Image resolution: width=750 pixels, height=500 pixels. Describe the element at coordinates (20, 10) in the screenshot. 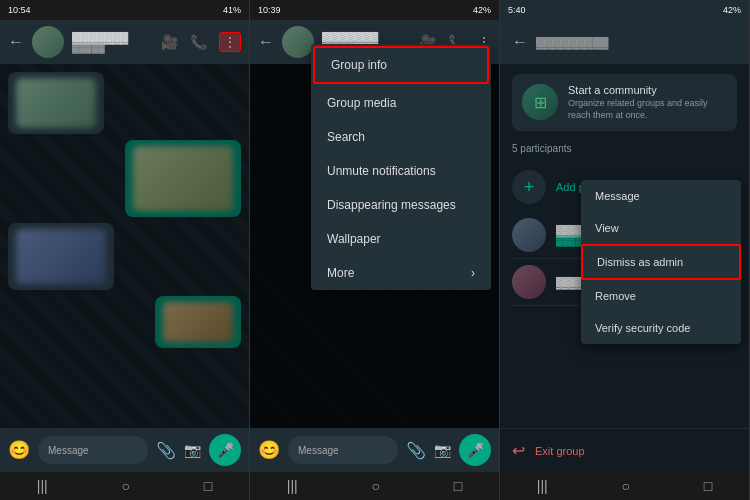

I see `time-1: 10:54` at that location.